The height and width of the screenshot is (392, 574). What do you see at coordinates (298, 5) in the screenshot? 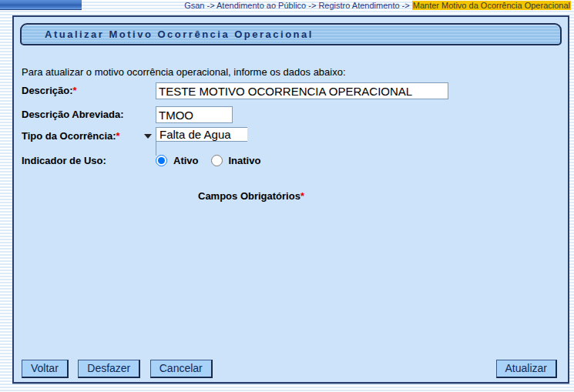
I see `breadcrumb-path: Gsan -> Atendimento ao Público -> Regist…` at bounding box center [298, 5].